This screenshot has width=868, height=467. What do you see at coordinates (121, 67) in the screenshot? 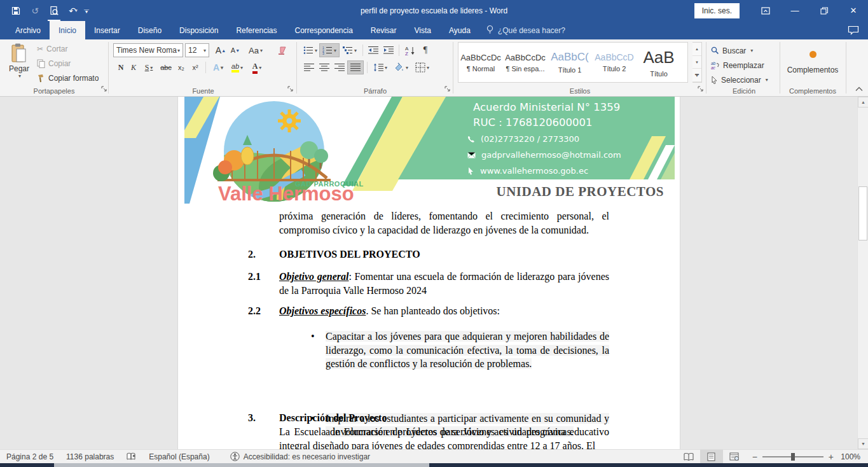
I see `bold-button: N` at bounding box center [121, 67].